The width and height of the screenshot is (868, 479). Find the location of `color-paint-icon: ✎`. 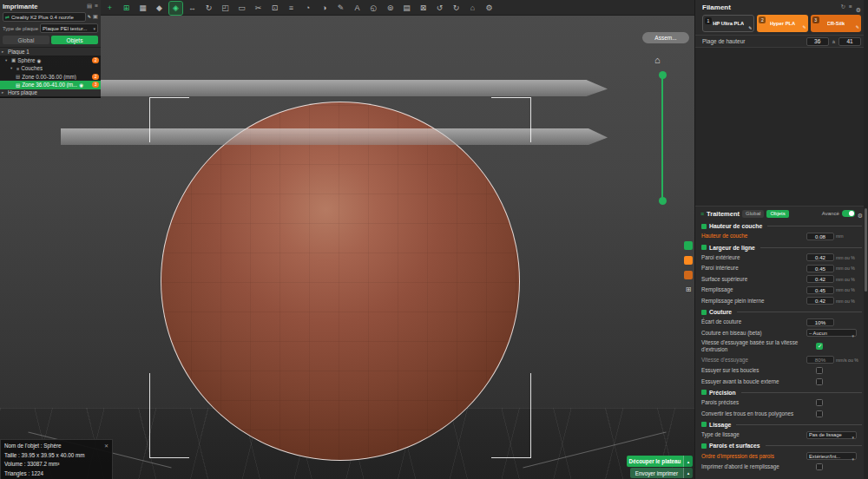

color-paint-icon: ✎ is located at coordinates (340, 9).